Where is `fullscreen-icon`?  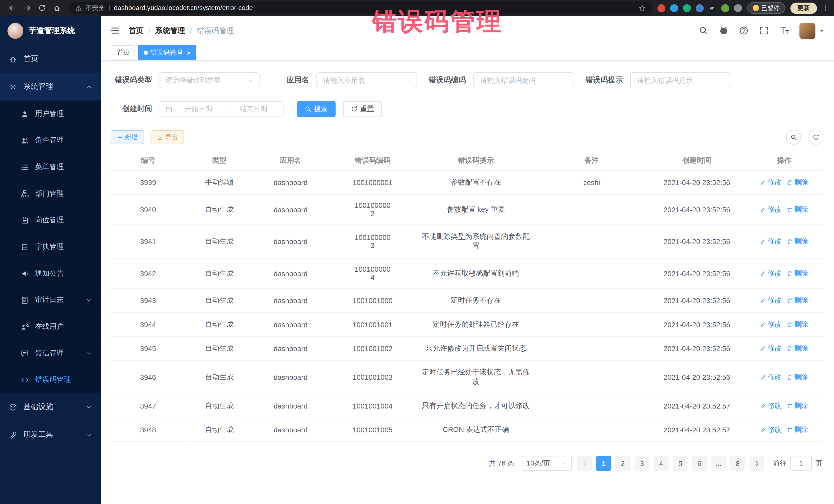 fullscreen-icon is located at coordinates (764, 30).